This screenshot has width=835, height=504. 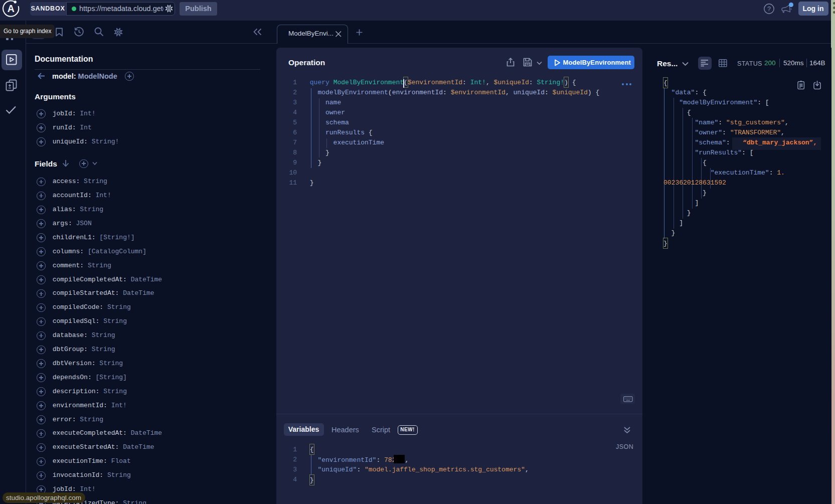 What do you see at coordinates (11, 9) in the screenshot?
I see `svg-text: A` at bounding box center [11, 9].